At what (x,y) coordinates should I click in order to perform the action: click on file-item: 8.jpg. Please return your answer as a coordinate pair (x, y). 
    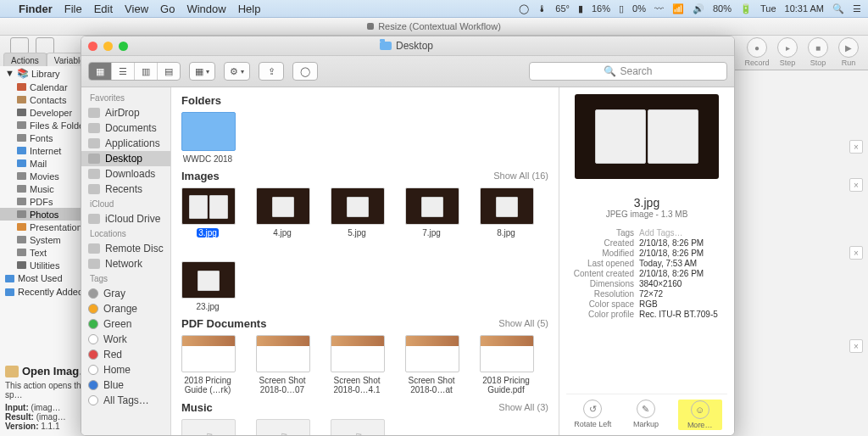
    Looking at the image, I should click on (506, 214).